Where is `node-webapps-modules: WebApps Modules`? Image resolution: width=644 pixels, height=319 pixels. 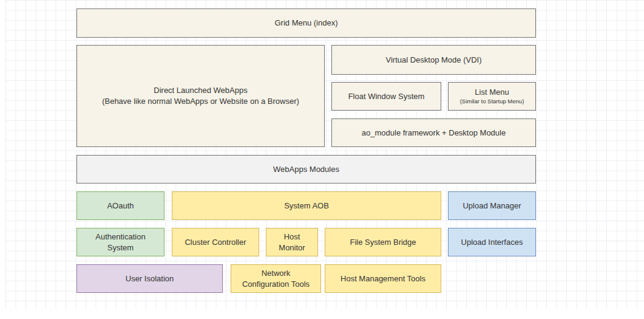 node-webapps-modules: WebApps Modules is located at coordinates (306, 169).